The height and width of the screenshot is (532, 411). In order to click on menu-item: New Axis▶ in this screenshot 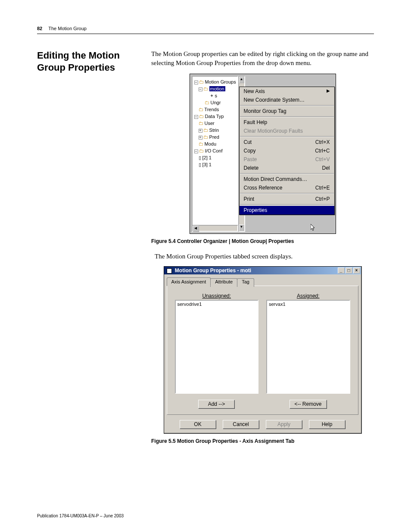, I will do `click(287, 91)`.